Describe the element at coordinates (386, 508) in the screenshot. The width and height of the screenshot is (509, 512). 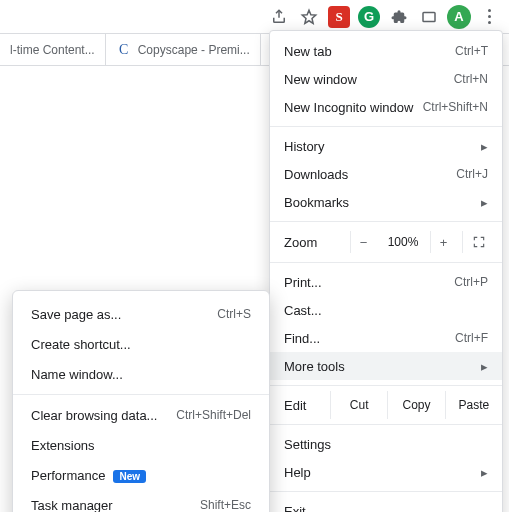
I see `menu-label: Exit` at that location.